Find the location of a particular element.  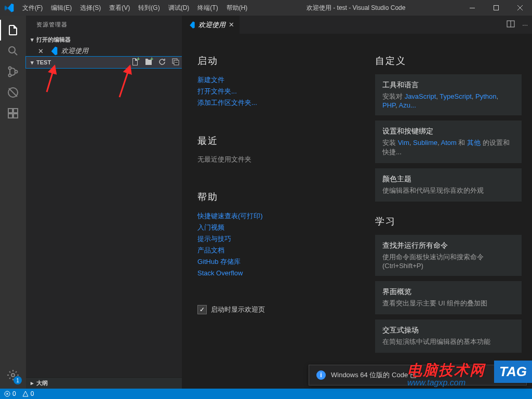

open-editors-header: ▾ 打开的编辑器 is located at coordinates (104, 39).